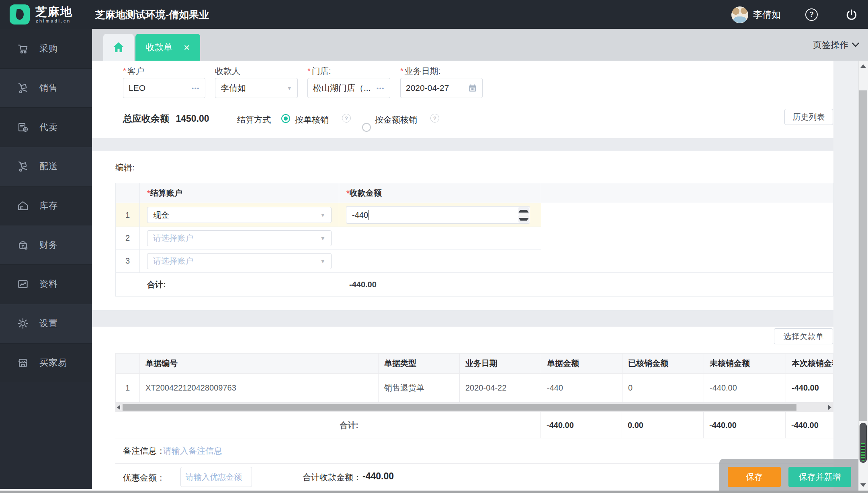 This screenshot has width=868, height=493. What do you see at coordinates (475, 388) in the screenshot?
I see `bill-table-row: 1 XT200422120428009763 销售退货单 2020-04-22 …` at bounding box center [475, 388].